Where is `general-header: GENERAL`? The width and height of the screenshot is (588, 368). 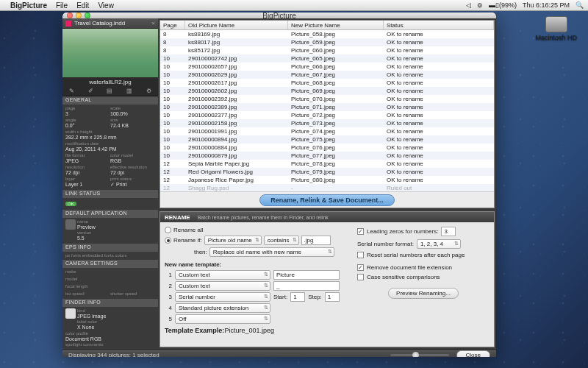
general-header: GENERAL is located at coordinates (110, 100).